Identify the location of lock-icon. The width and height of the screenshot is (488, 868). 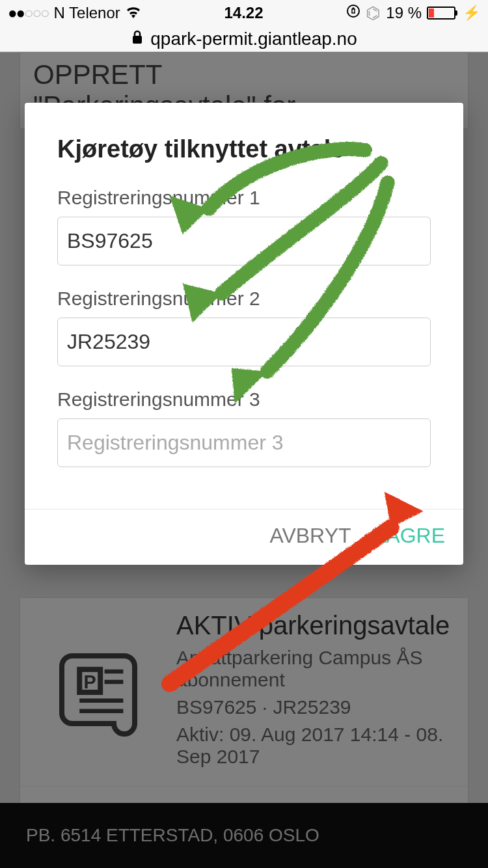
(137, 39).